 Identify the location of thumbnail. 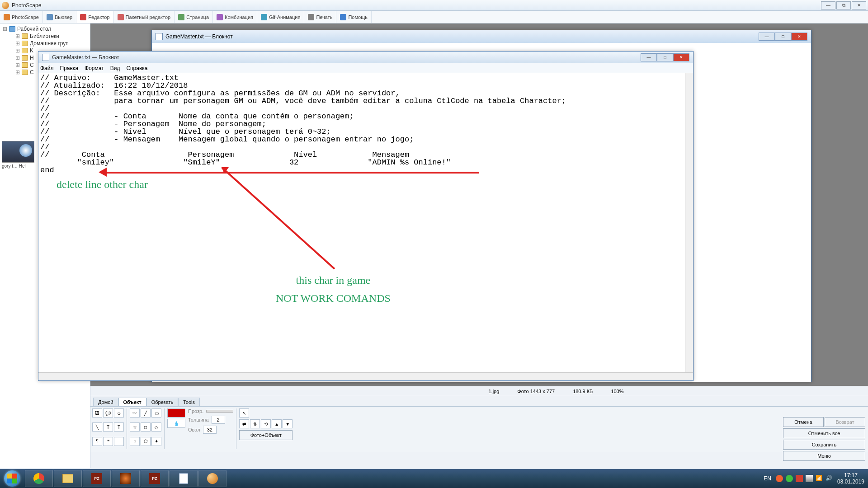
(18, 152).